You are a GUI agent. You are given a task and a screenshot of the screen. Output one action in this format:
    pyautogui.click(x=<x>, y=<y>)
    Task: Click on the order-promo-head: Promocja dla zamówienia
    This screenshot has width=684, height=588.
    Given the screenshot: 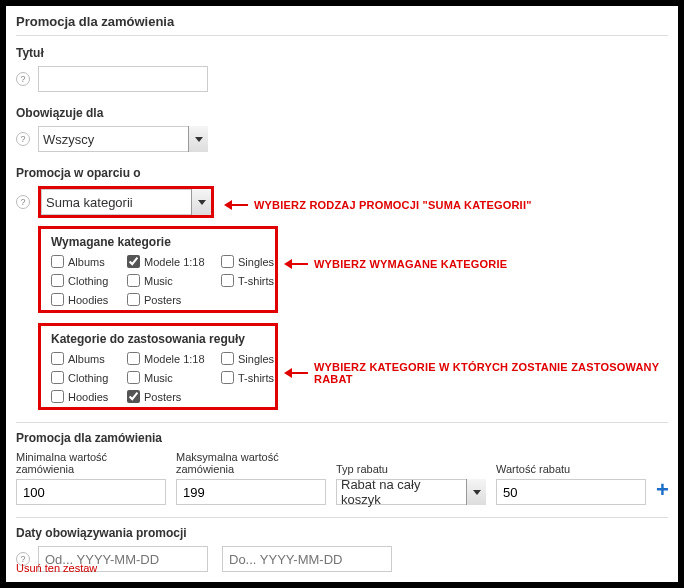 What is the action you would take?
    pyautogui.click(x=342, y=438)
    